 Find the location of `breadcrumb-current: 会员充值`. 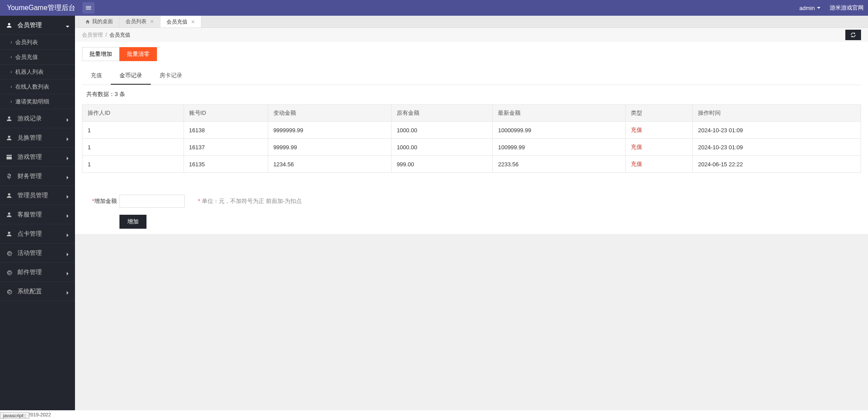

breadcrumb-current: 会员充值 is located at coordinates (120, 35).